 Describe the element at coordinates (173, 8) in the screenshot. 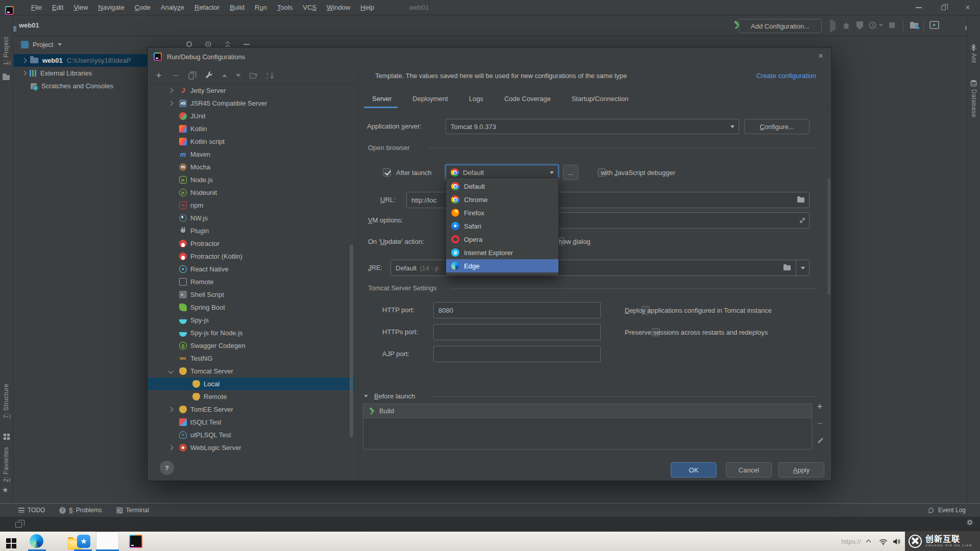

I see `menu-analyze: Analyze` at that location.